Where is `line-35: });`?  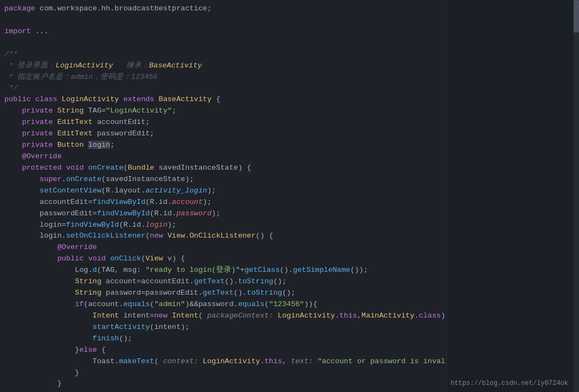
line-35: }); is located at coordinates (225, 391).